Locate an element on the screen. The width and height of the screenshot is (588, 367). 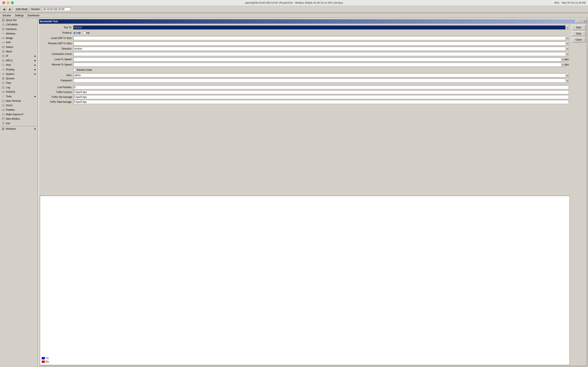
user-input is located at coordinates (320, 75).